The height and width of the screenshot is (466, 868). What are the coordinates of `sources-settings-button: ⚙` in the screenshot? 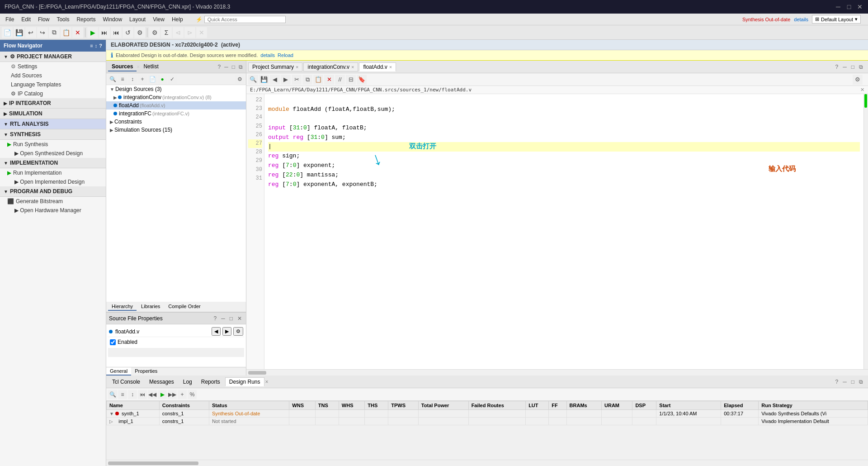 It's located at (240, 79).